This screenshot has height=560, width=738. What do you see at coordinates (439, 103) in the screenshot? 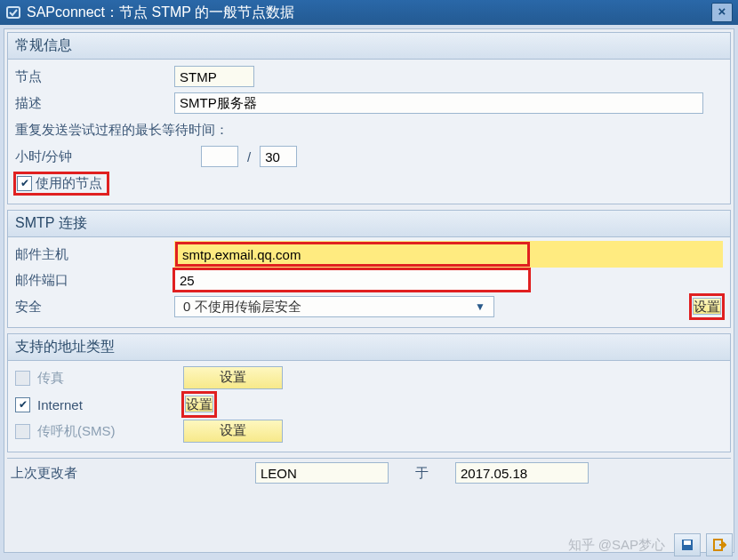
I see `desc-field` at bounding box center [439, 103].